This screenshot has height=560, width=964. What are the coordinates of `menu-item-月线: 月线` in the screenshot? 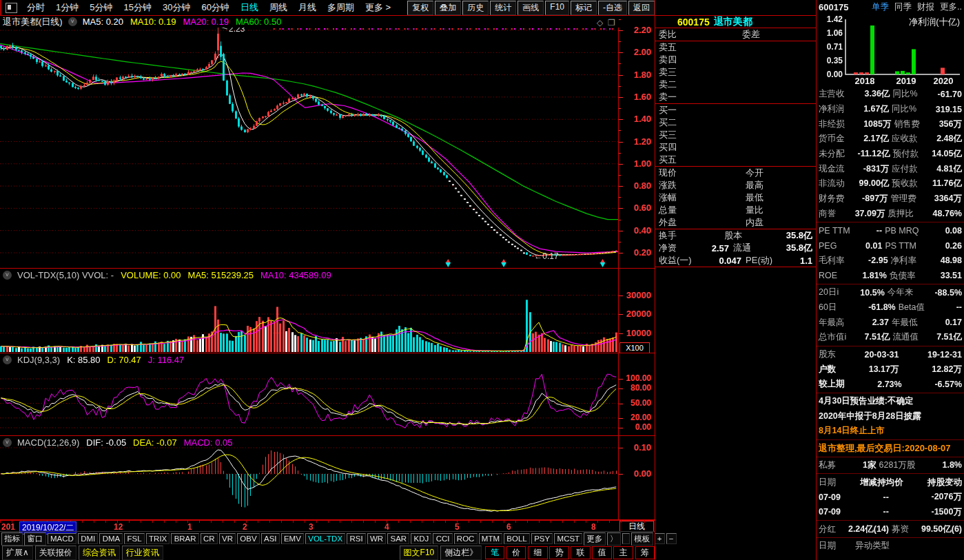 It's located at (307, 8).